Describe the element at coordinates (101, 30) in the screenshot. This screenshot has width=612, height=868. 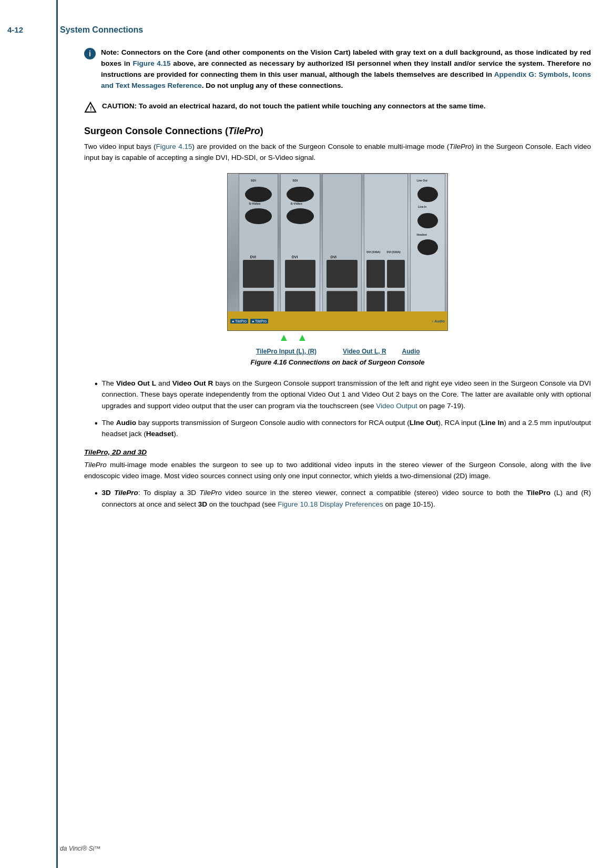
I see `page-title: System Connections` at that location.